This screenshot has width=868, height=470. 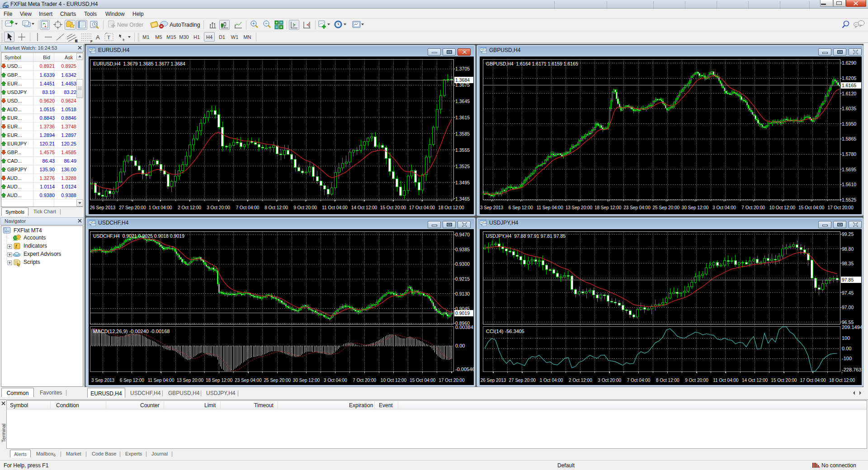 I want to click on svg-text: -0.00546, so click(x=465, y=369).